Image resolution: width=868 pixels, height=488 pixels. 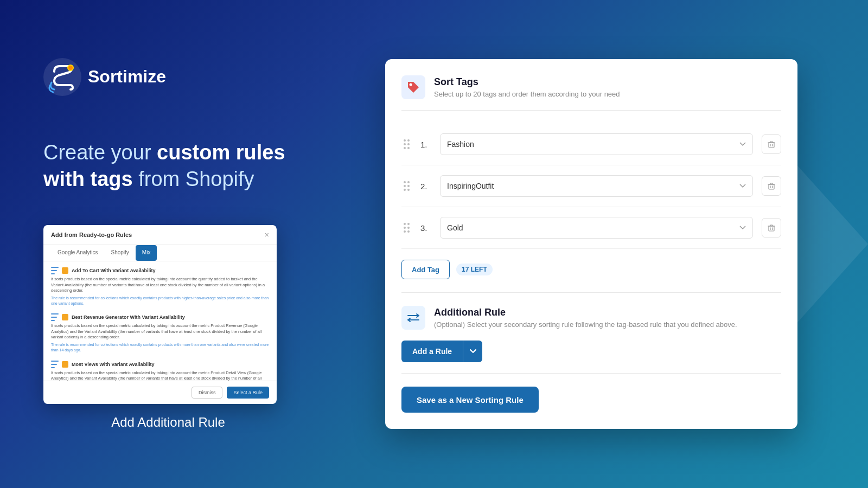 I want to click on mini-dialog-body: Add To Cart With Variant Availability It…, so click(x=160, y=321).